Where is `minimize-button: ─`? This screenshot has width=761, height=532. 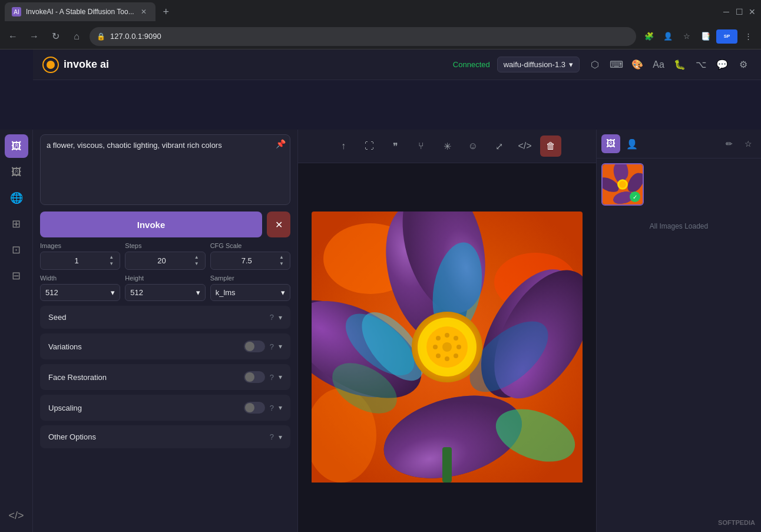
minimize-button: ─ is located at coordinates (726, 12).